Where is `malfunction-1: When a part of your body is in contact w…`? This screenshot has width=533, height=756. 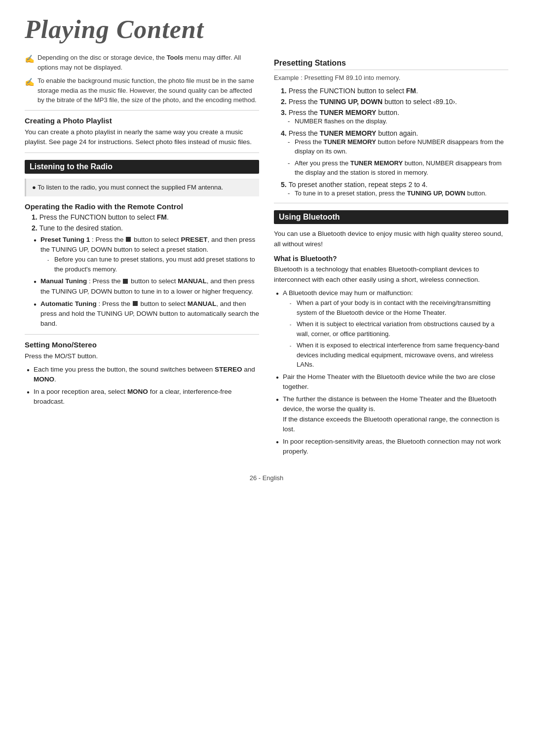
malfunction-1: When a part of your body is in contact w… is located at coordinates (399, 308).